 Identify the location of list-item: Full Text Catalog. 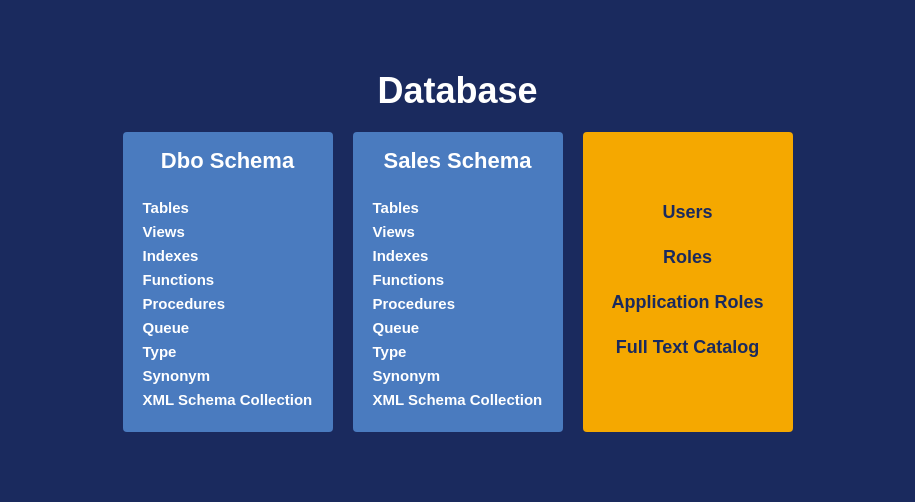
(688, 348).